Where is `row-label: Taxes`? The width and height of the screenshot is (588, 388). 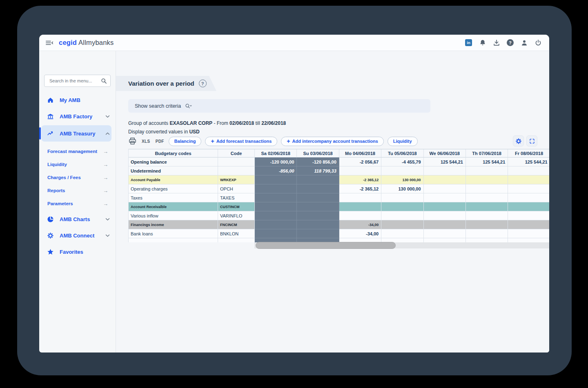
row-label: Taxes is located at coordinates (173, 198).